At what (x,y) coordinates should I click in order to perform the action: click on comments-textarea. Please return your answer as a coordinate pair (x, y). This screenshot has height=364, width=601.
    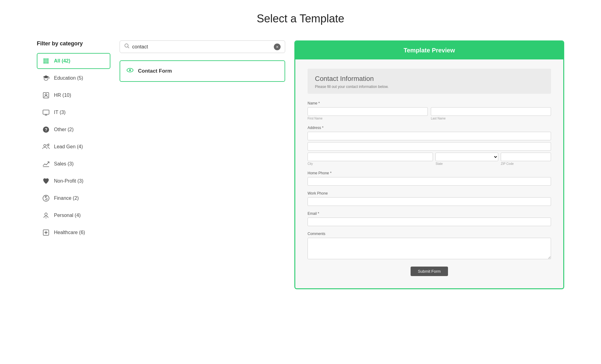
    Looking at the image, I should click on (429, 248).